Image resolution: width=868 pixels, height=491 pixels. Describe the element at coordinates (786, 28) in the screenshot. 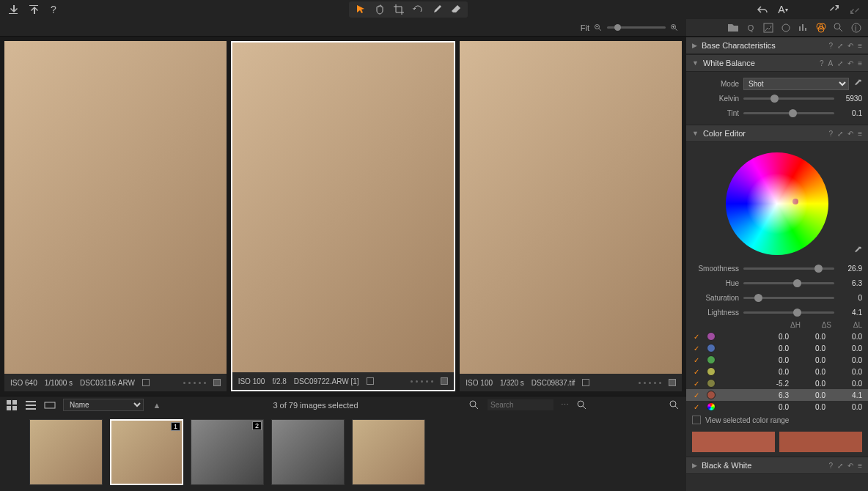

I see `lens-tab-icon` at that location.